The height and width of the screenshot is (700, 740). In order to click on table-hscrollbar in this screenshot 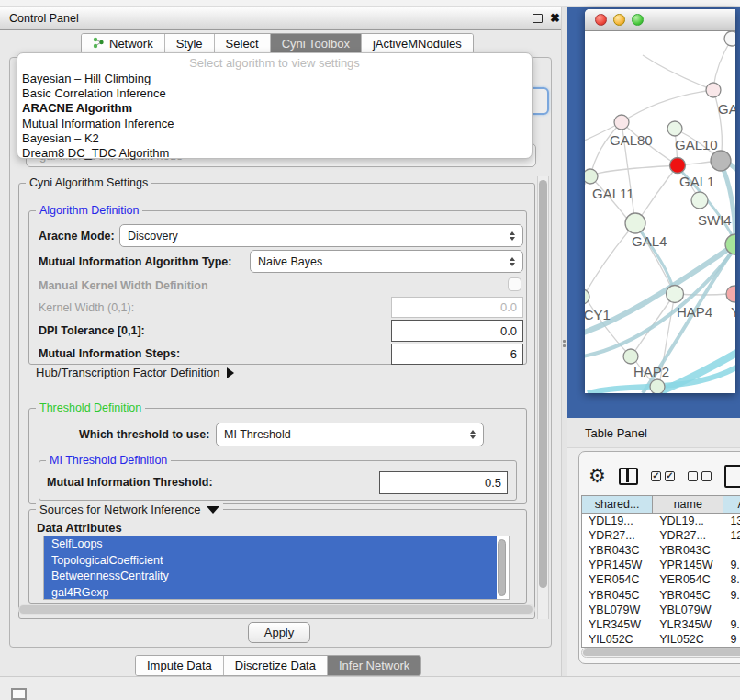, I will do `click(661, 652)`.